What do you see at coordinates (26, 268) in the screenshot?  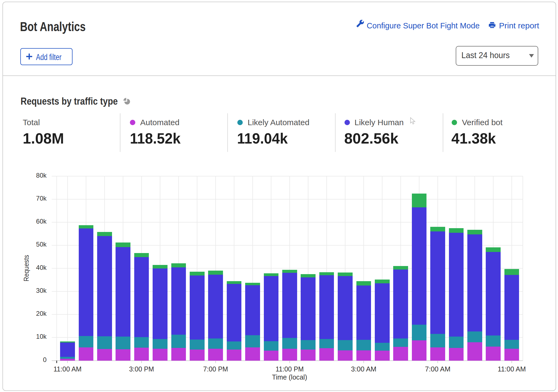 I see `svg-text: Requests` at bounding box center [26, 268].